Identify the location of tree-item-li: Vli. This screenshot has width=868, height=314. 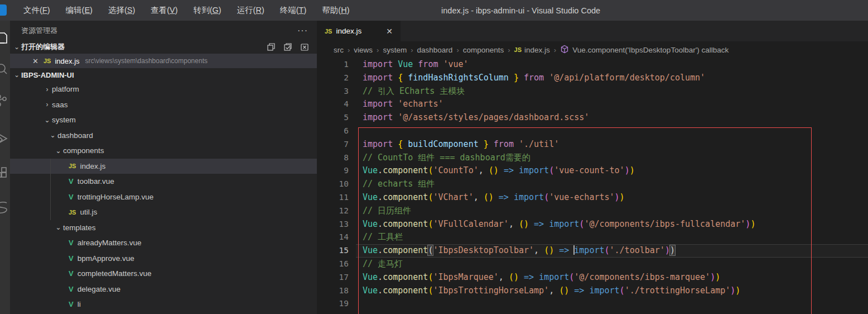
(163, 305).